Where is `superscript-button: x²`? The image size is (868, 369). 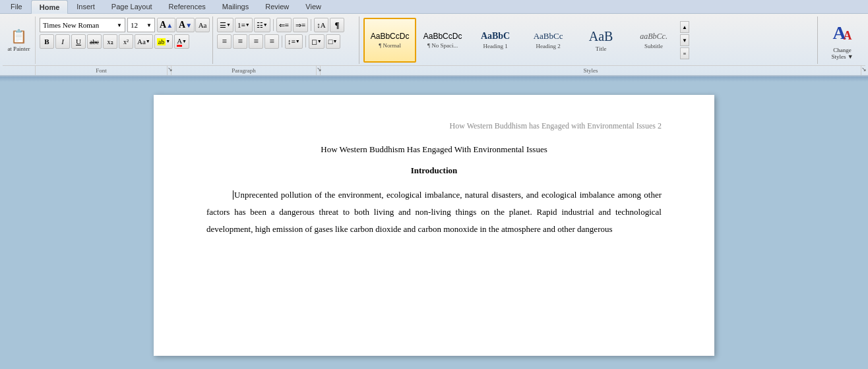
superscript-button: x² is located at coordinates (126, 42).